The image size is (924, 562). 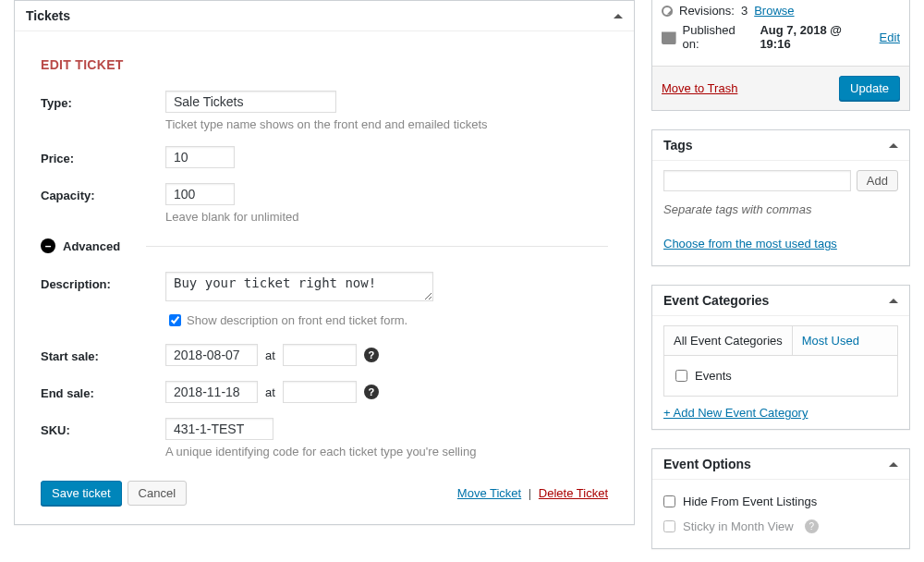 I want to click on revisions-icon, so click(x=667, y=11).